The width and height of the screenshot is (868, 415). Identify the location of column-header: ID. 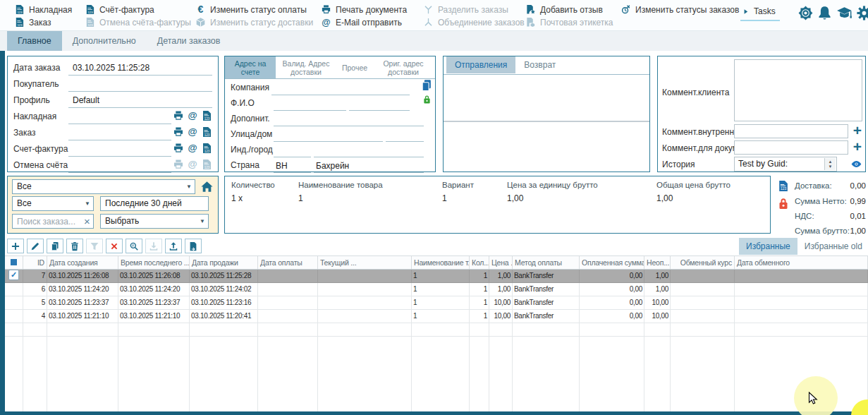
(35, 263).